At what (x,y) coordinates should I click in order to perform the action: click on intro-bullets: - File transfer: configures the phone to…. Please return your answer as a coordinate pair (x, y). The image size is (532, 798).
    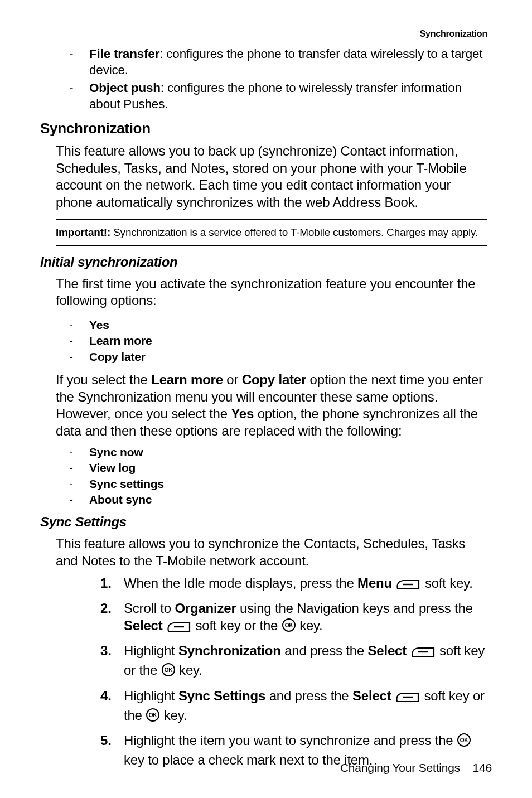
    Looking at the image, I should click on (286, 79).